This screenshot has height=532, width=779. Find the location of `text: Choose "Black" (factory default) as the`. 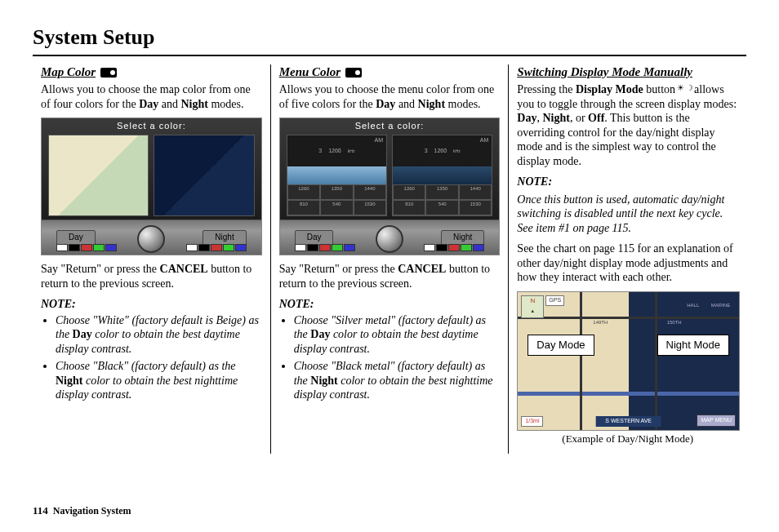

text: Choose "Black" (factory default) as the is located at coordinates (145, 366).